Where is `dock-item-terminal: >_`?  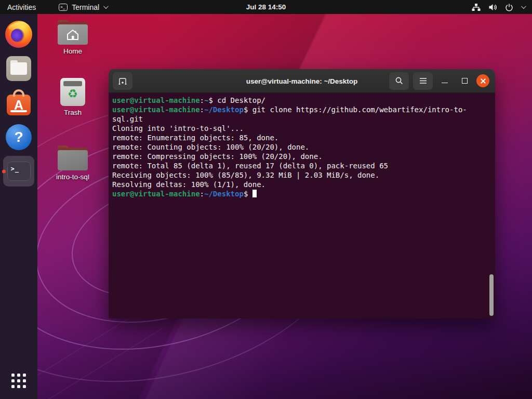 dock-item-terminal: >_ is located at coordinates (19, 171).